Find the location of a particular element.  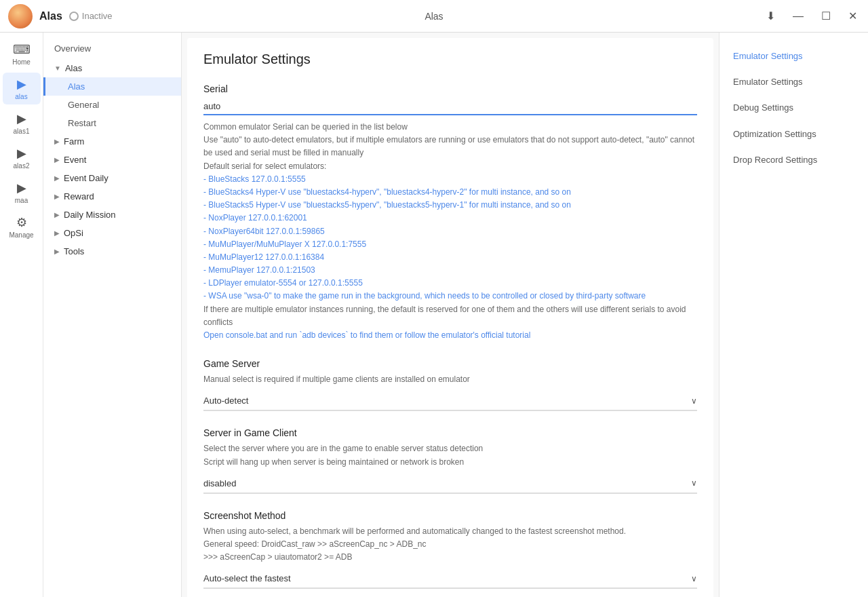

alas1-icon: ▶ is located at coordinates (22, 119).